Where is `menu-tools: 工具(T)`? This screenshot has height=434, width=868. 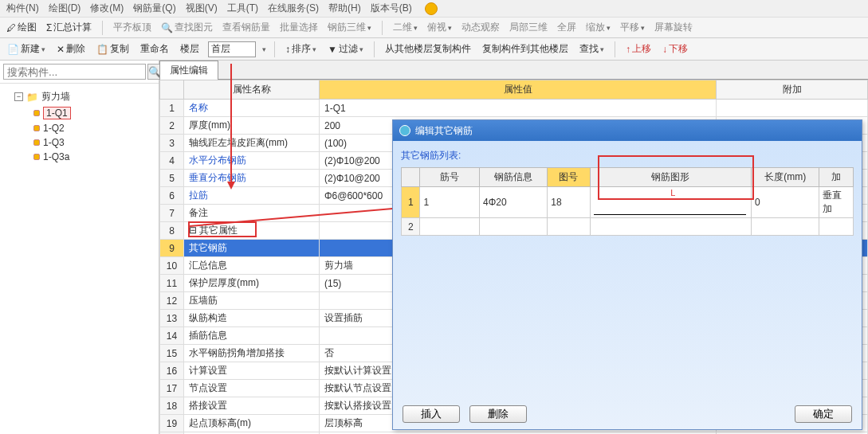
menu-tools: 工具(T) is located at coordinates (242, 8).